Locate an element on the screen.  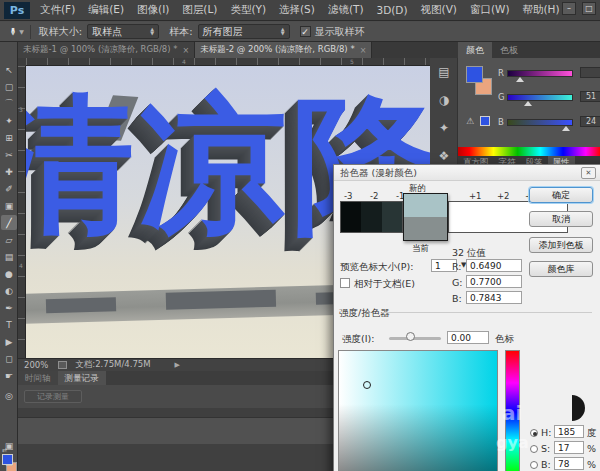
maximize-button: □ is located at coordinates (589, 8).